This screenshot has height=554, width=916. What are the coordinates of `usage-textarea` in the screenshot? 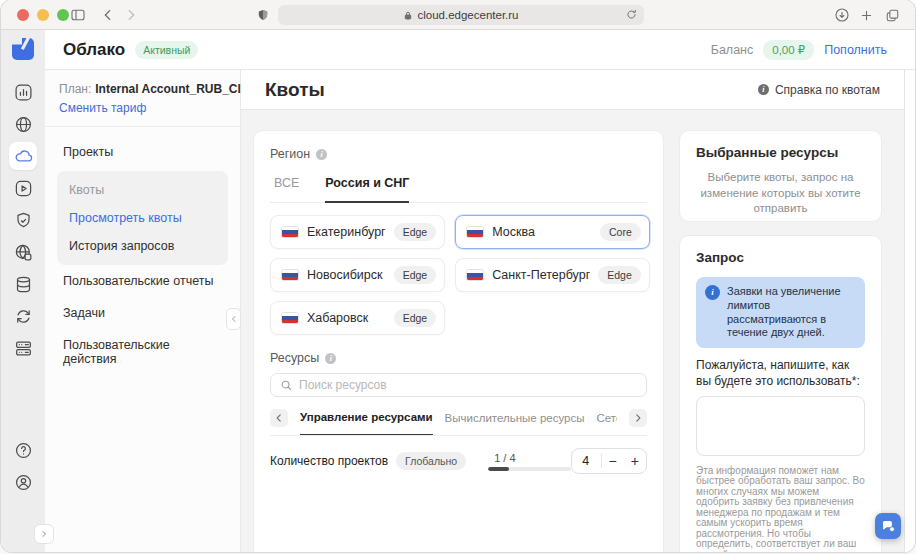 It's located at (780, 426).